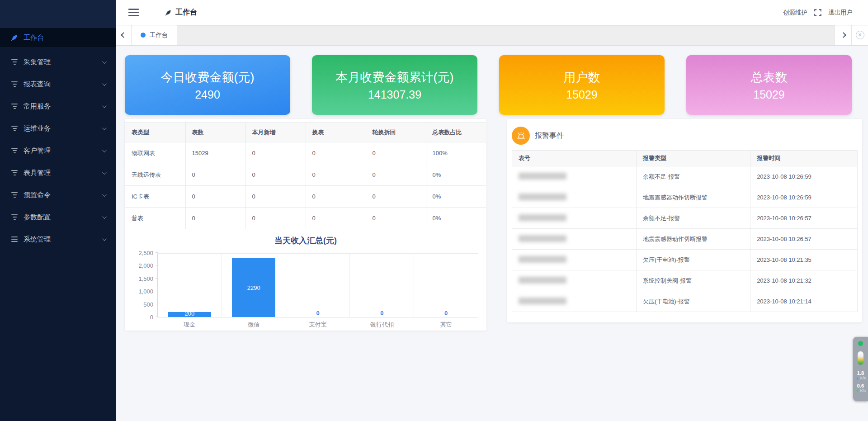  Describe the element at coordinates (395, 85) in the screenshot. I see `stat-card-month-revenue: 本月收费金额累计(元) 141307.39` at that location.